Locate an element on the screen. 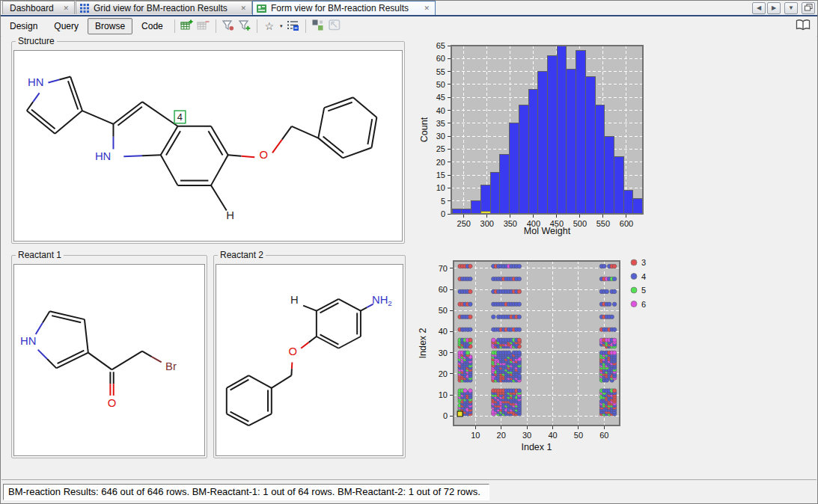  favorites-button: ☆ is located at coordinates (269, 26).